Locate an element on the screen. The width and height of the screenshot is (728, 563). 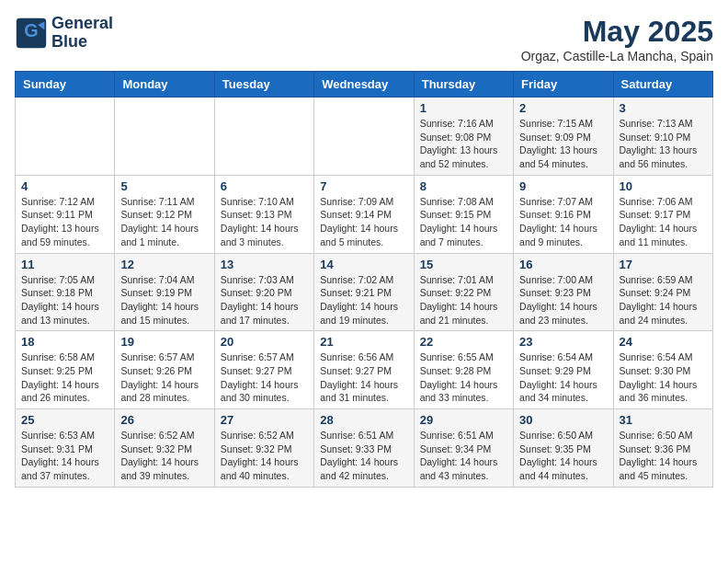
col-header-monday: Monday is located at coordinates (165, 85).